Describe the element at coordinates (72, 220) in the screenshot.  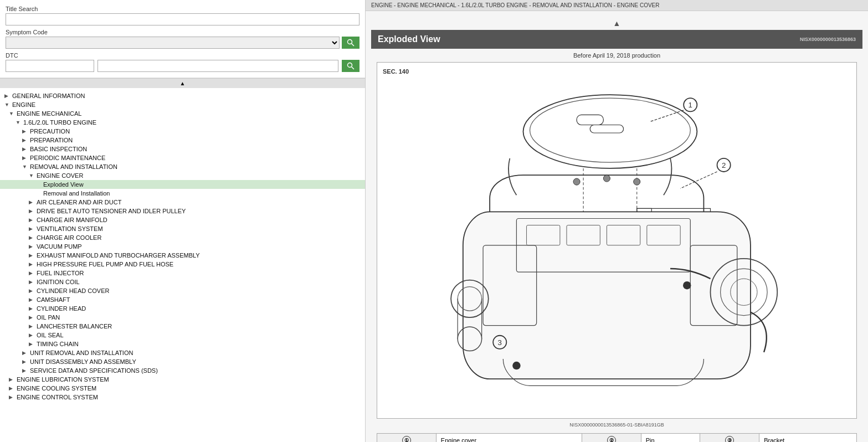
I see `tree-label-charge-air-manifold: CHARGE AIR MANIFOLD` at that location.